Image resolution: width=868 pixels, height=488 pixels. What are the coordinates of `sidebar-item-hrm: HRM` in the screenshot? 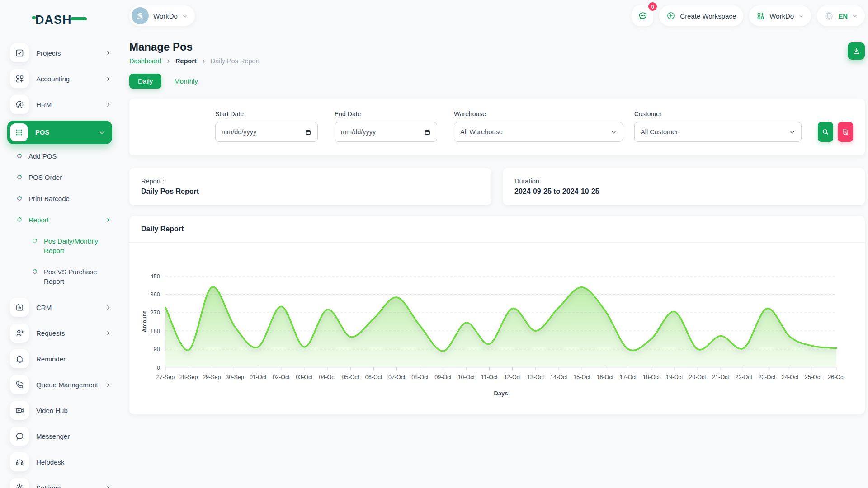 It's located at (61, 104).